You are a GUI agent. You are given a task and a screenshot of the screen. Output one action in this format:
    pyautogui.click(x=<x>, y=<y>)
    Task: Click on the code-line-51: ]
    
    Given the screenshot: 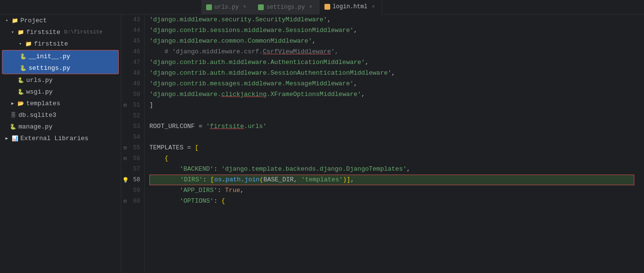 What is the action you would take?
    pyautogui.click(x=392, y=105)
    